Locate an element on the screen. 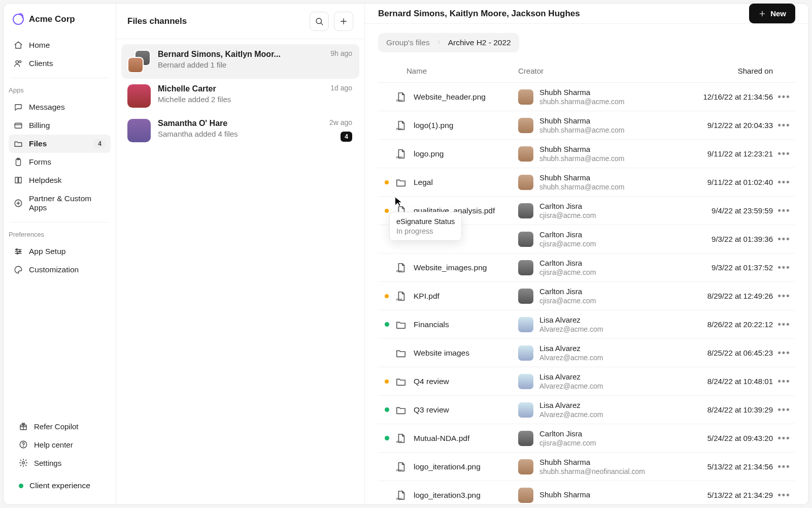 The image size is (812, 508). creator-name: Shubh Sharma is located at coordinates (605, 92).